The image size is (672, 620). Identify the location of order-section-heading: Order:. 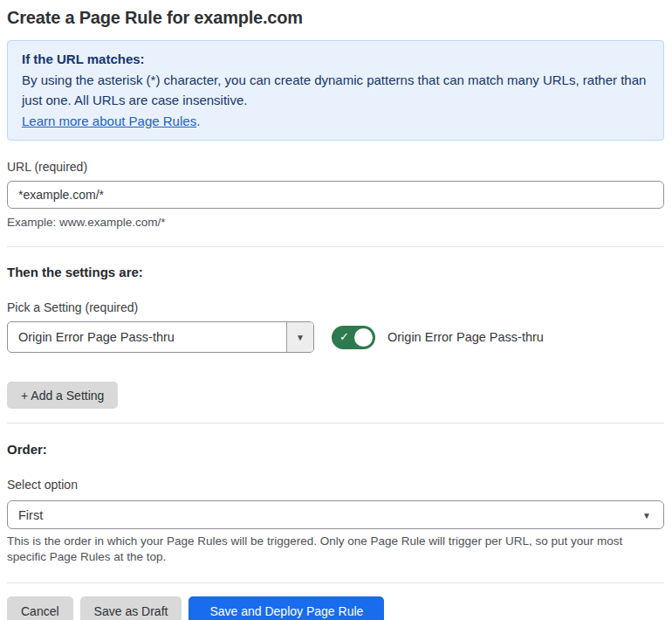
(335, 450).